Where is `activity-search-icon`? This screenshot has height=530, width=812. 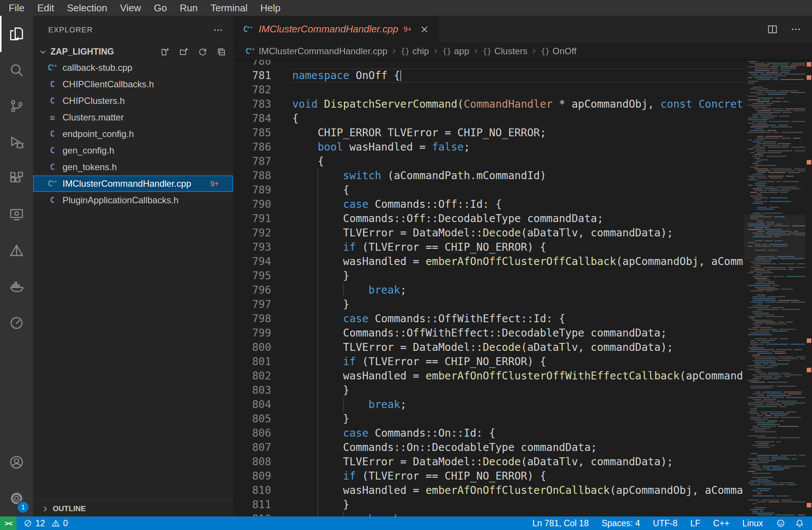
activity-search-icon is located at coordinates (17, 70).